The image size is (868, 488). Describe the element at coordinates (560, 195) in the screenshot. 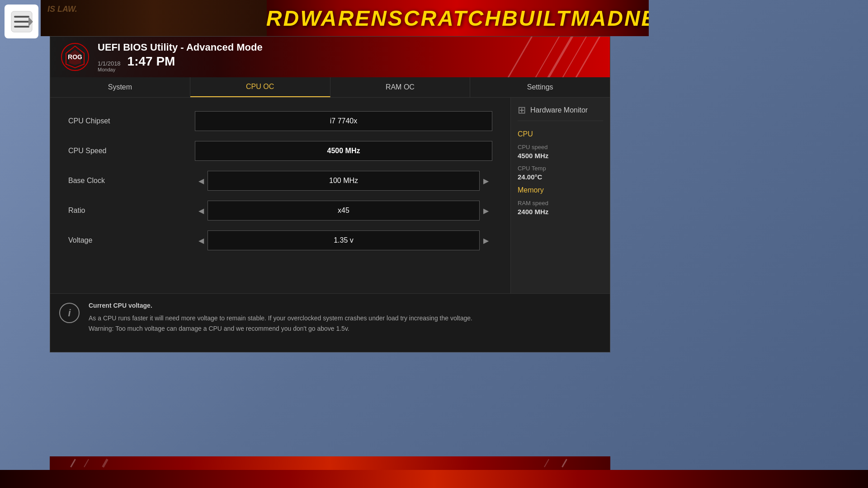

I see `hardware-monitor-panel: ⊞ Hardware Monitor CPU CPU speed 4500 MH…` at that location.